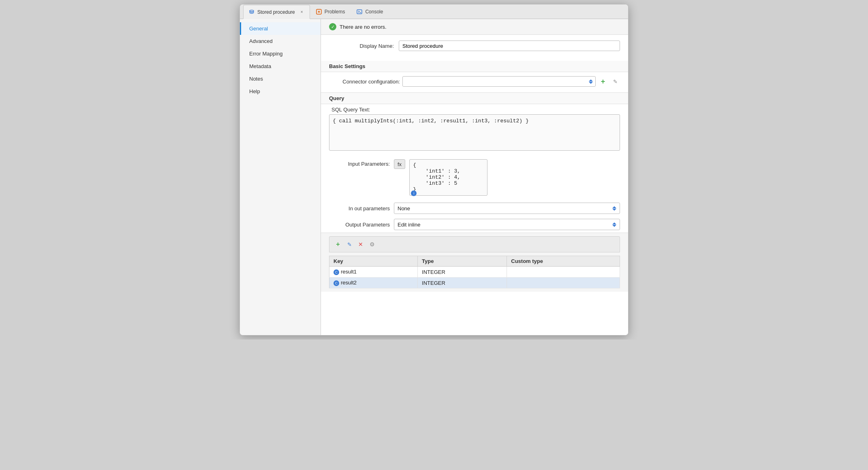  I want to click on table-row: Cresult2 INTEGER, so click(475, 283).